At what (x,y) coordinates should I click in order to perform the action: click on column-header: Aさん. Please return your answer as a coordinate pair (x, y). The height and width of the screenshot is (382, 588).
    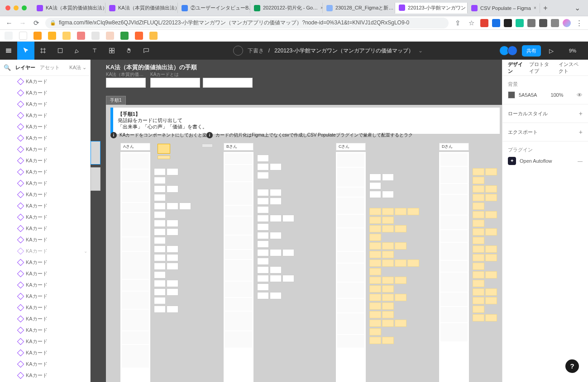
    Looking at the image, I should click on (135, 146).